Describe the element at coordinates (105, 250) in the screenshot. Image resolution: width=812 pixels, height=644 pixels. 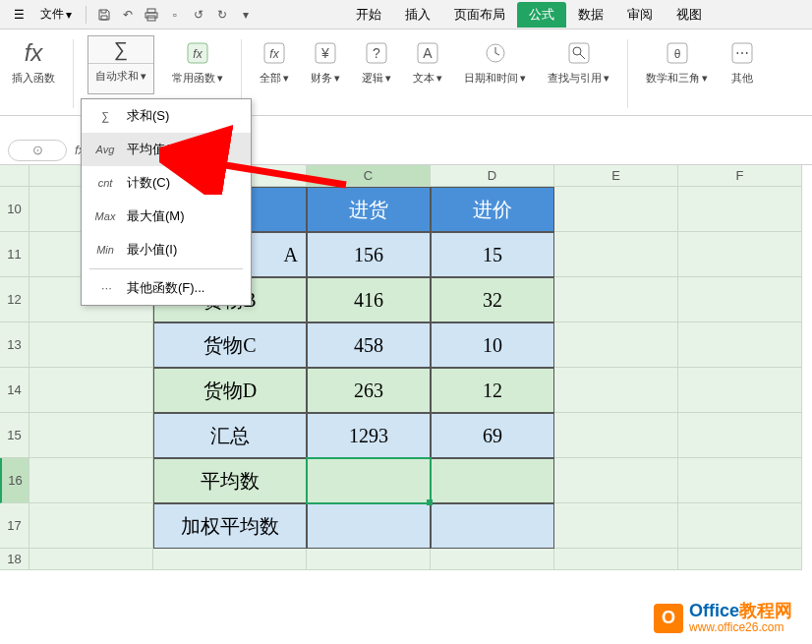
I see `min-icon: Min` at that location.